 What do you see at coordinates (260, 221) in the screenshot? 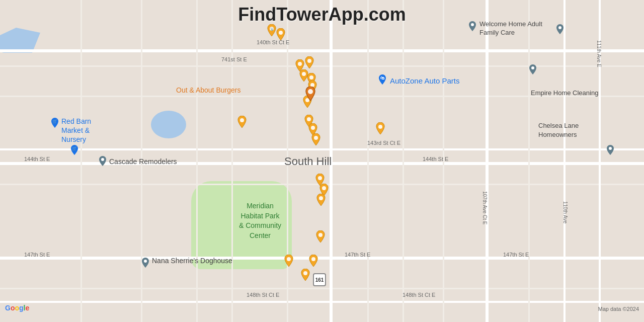
I see `place-meridian: MeridianHabitat Park& CommunityCenter` at bounding box center [260, 221].